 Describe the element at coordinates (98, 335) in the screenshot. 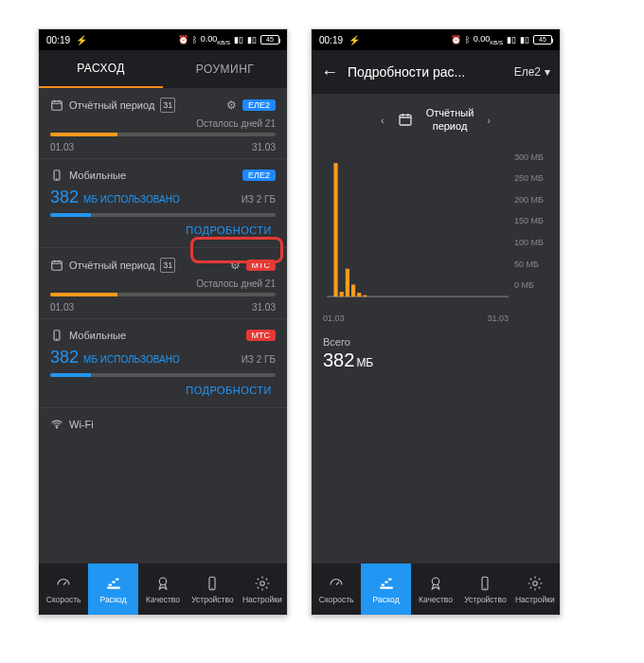

I see `mobile-title: Мобильные` at that location.